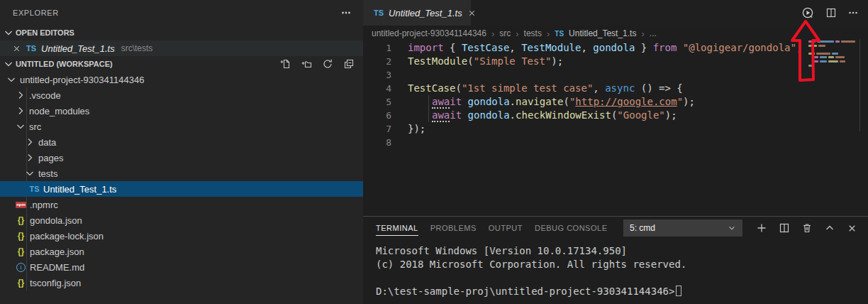 The image size is (868, 304). Describe the element at coordinates (417, 129) in the screenshot. I see `code-line: });` at that location.